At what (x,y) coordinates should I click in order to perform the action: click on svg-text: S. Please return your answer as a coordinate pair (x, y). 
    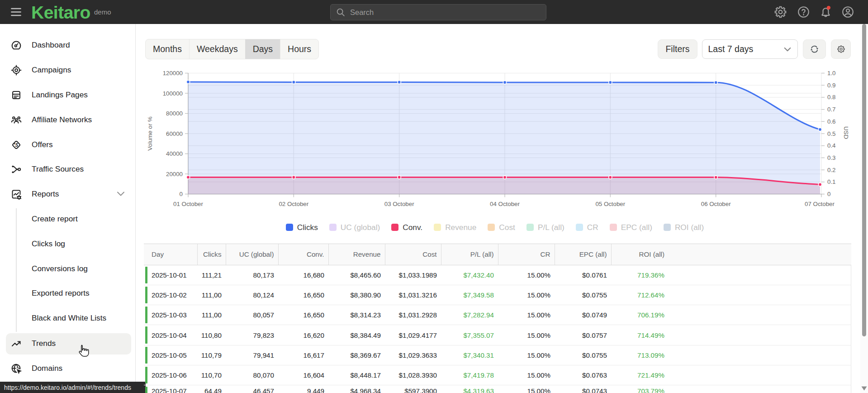
    Looking at the image, I should click on (16, 145).